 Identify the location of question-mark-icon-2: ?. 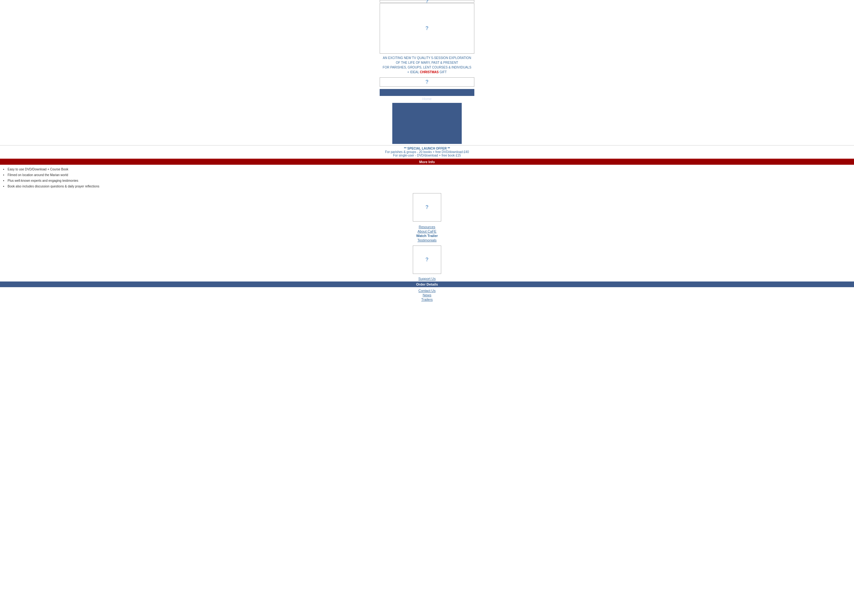
(427, 29).